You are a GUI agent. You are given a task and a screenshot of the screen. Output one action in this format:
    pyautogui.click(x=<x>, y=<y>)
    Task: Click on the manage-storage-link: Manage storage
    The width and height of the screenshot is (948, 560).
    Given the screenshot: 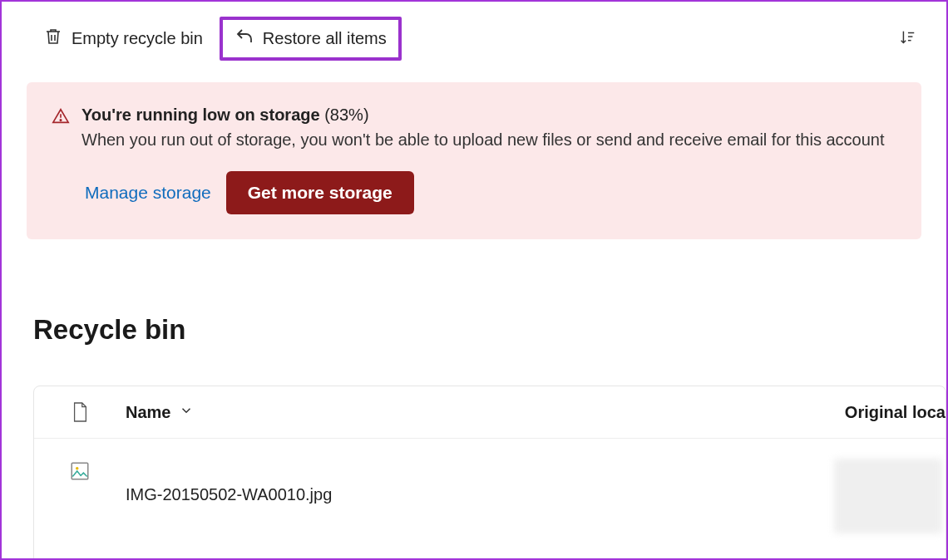 What is the action you would take?
    pyautogui.click(x=148, y=193)
    